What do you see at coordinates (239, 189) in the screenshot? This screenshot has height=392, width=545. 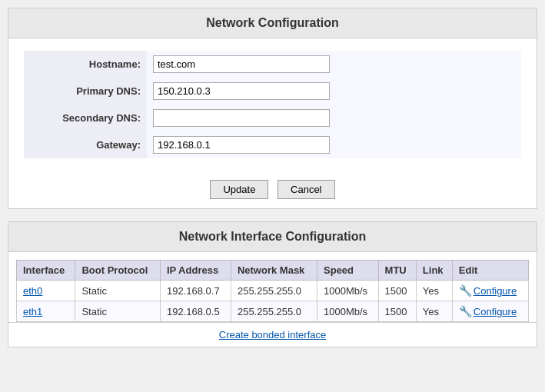 I see `update-button: Update` at bounding box center [239, 189].